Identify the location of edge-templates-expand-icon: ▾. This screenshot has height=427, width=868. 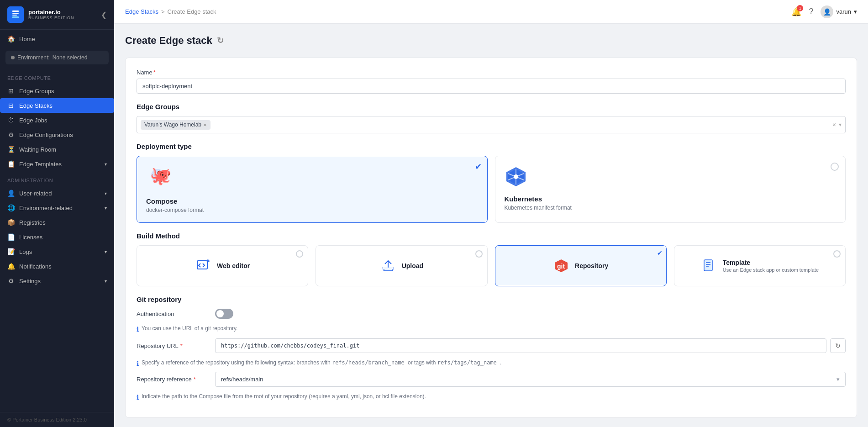
(106, 164).